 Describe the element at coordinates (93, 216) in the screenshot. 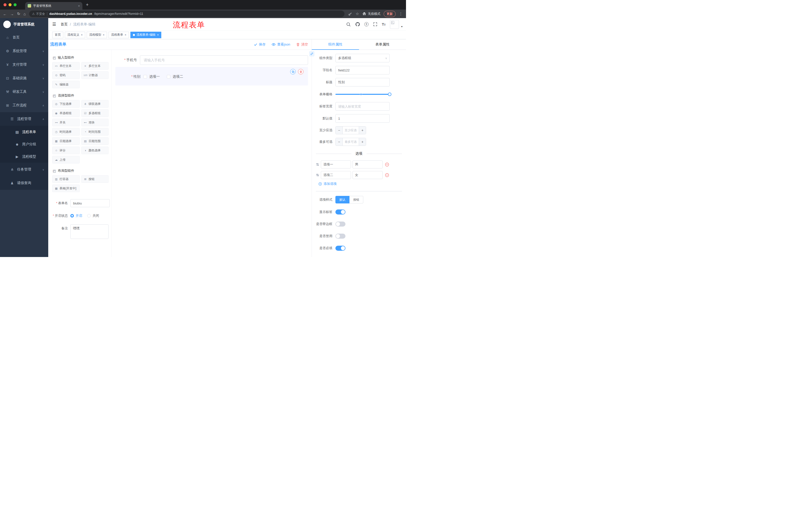

I see `status-off-radio: 关闭` at that location.